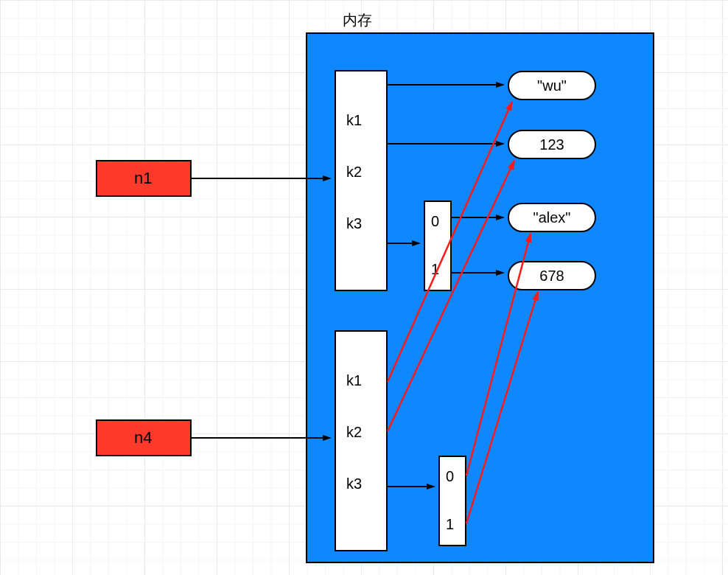 This screenshot has height=575, width=728. What do you see at coordinates (552, 217) in the screenshot?
I see `value-alex: "alex"` at bounding box center [552, 217].